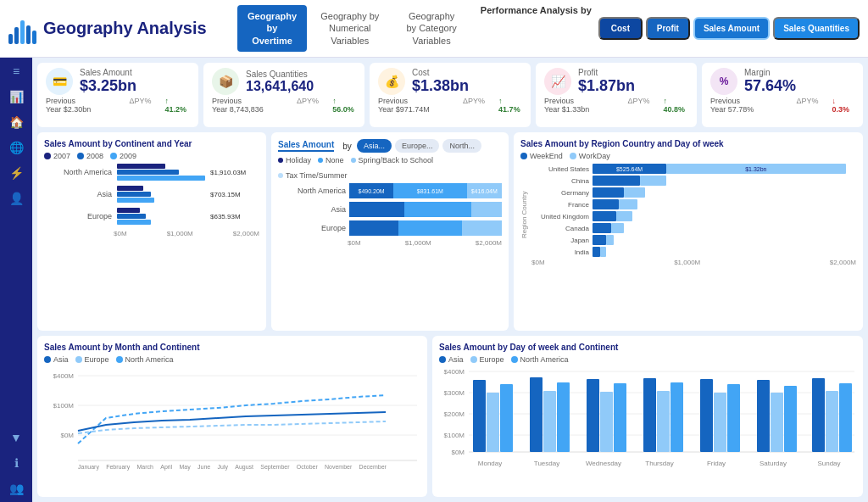  What do you see at coordinates (693, 181) in the screenshot?
I see `region-row-china: China` at bounding box center [693, 181].